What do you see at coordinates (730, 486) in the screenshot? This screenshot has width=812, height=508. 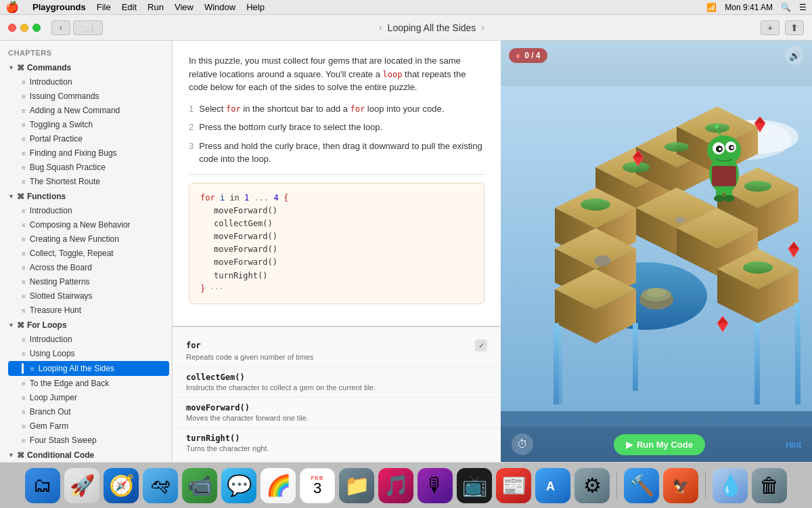 I see `dock-airdrop: 💧` at bounding box center [730, 486].